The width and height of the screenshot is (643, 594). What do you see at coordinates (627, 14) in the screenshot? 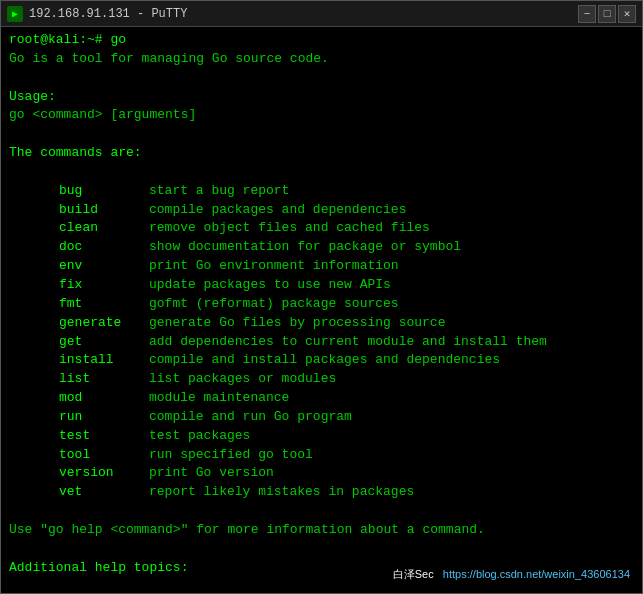
I see `close-button: ✕` at bounding box center [627, 14].